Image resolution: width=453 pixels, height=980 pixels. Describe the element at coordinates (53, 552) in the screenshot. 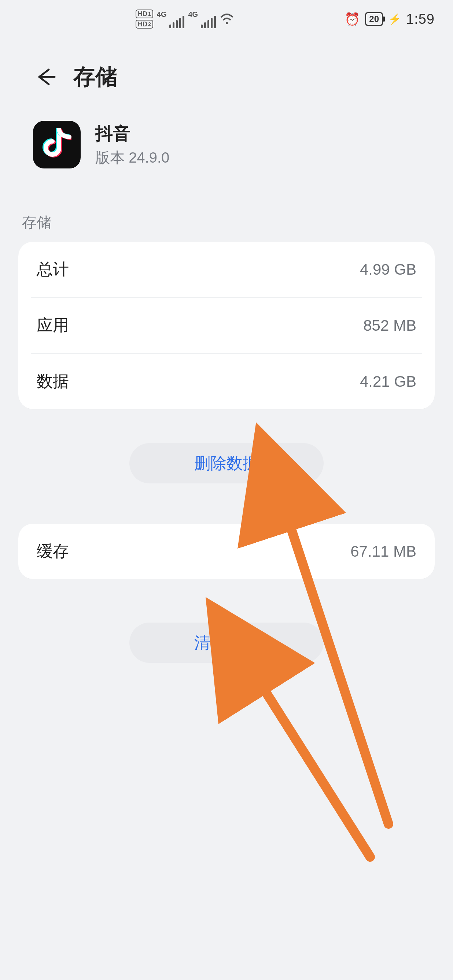

I see `row-label: 缓存` at that location.